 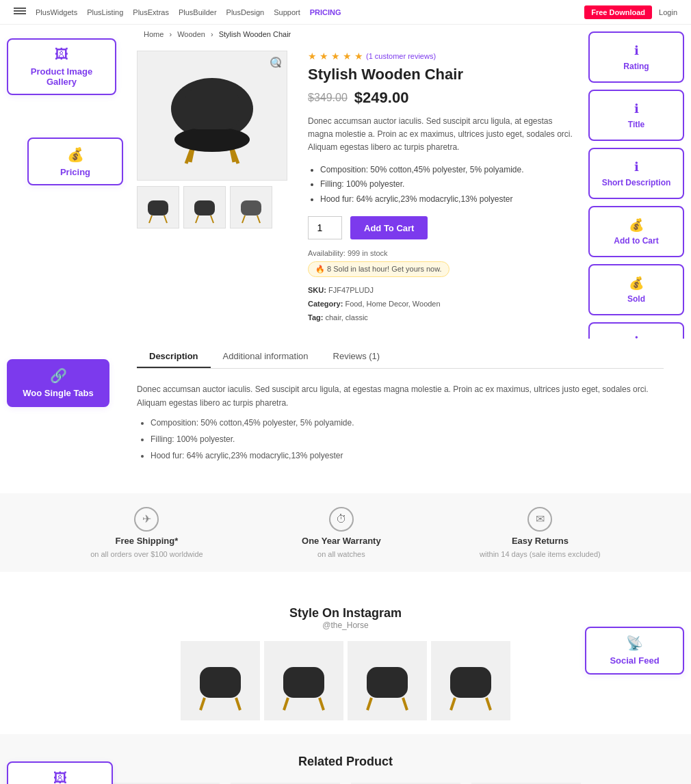 What do you see at coordinates (276, 62) in the screenshot?
I see `zoom-icon: 🔍` at bounding box center [276, 62].